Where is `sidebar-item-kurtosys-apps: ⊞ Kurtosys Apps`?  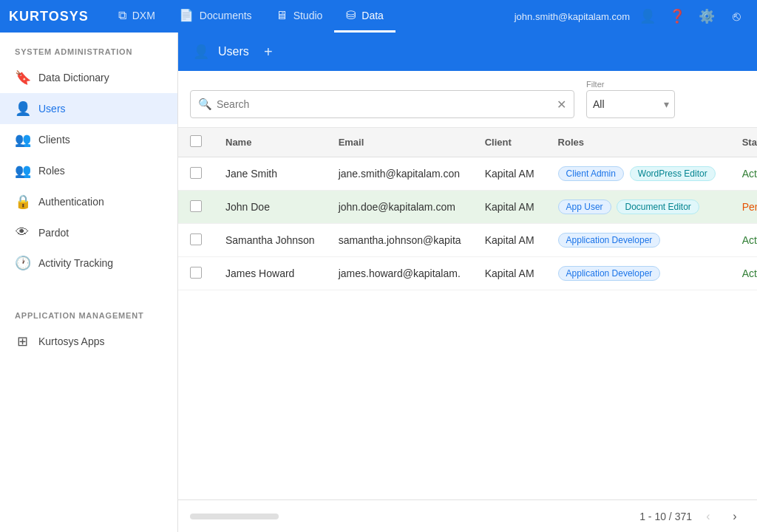
sidebar-item-kurtosys-apps: ⊞ Kurtosys Apps is located at coordinates (89, 341).